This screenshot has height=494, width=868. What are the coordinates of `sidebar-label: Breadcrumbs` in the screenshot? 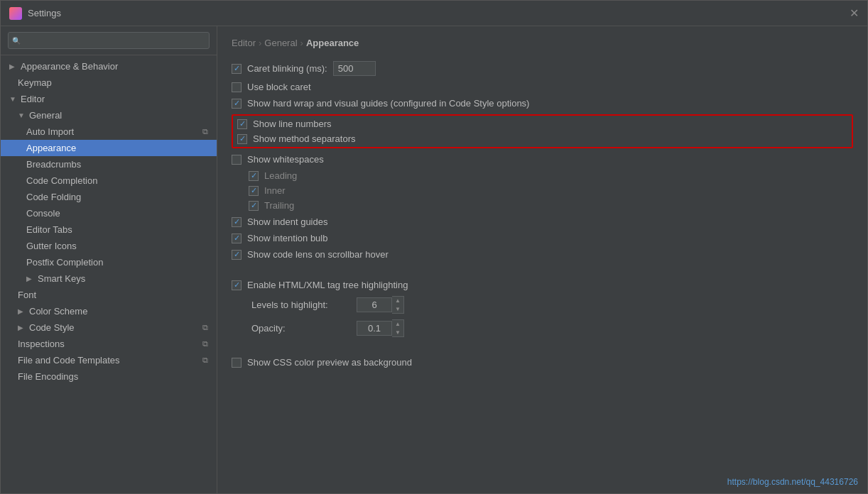 It's located at (54, 165).